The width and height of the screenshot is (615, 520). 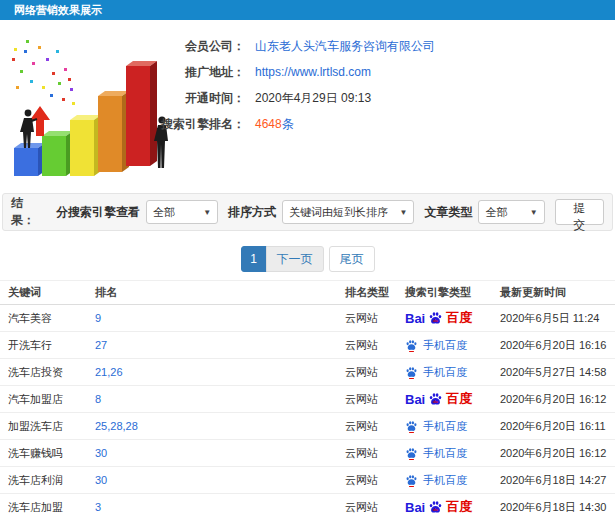 I want to click on keyword-cell: 洗车店利润, so click(x=52, y=480).